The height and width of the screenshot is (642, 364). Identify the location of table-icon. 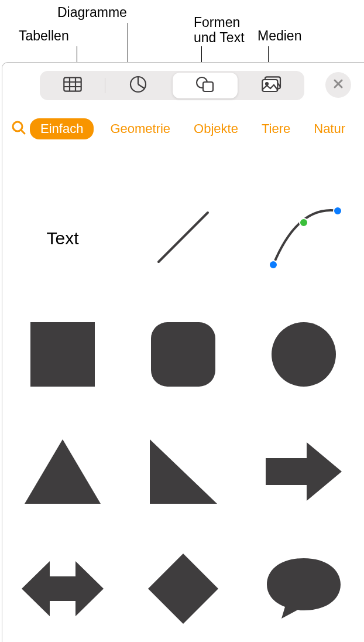
(73, 86).